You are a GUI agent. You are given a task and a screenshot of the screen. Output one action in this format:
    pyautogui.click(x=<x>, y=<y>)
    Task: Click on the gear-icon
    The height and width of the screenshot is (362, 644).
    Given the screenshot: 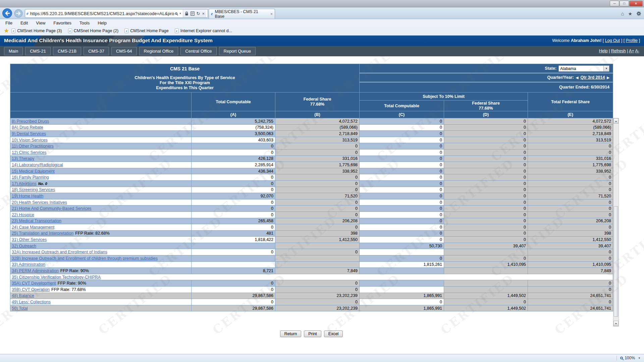 What is the action you would take?
    pyautogui.click(x=639, y=13)
    